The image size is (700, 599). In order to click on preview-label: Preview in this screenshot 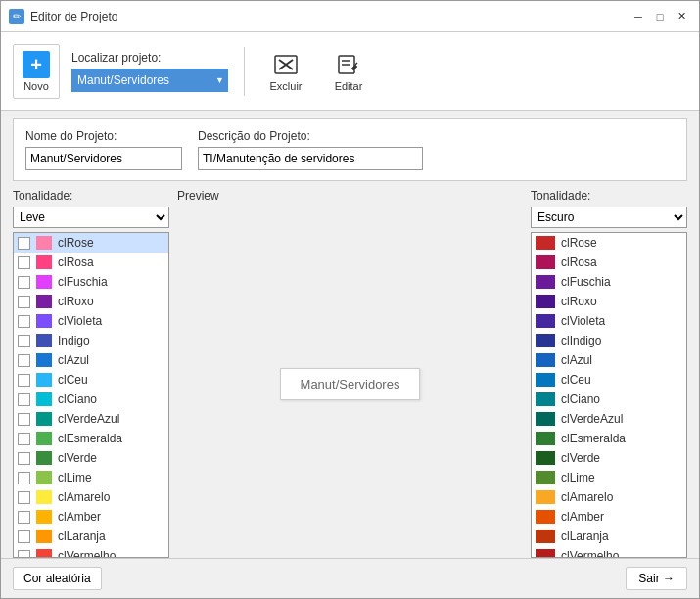, I will do `click(198, 196)`.